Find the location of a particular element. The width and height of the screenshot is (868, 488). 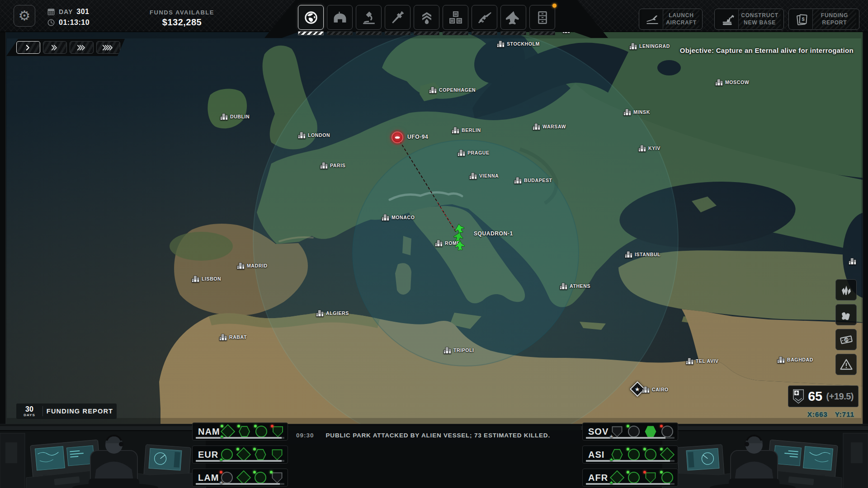

city-marker-london: LONDON is located at coordinates (314, 135).